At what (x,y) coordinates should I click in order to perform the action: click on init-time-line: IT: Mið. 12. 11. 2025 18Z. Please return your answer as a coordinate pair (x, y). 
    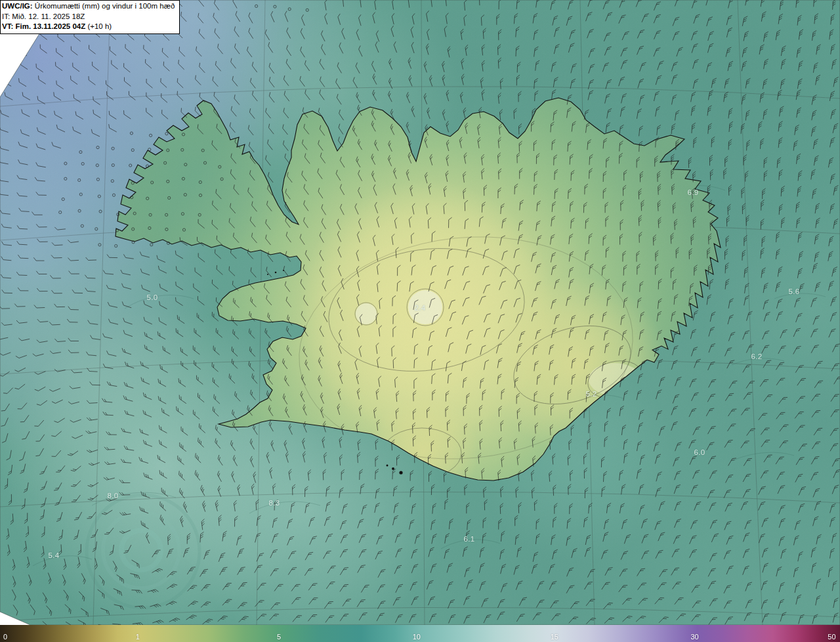
    Looking at the image, I should click on (88, 17).